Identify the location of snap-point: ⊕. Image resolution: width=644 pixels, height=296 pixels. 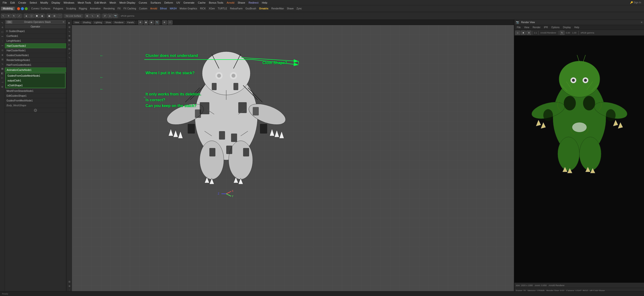
(98, 16).